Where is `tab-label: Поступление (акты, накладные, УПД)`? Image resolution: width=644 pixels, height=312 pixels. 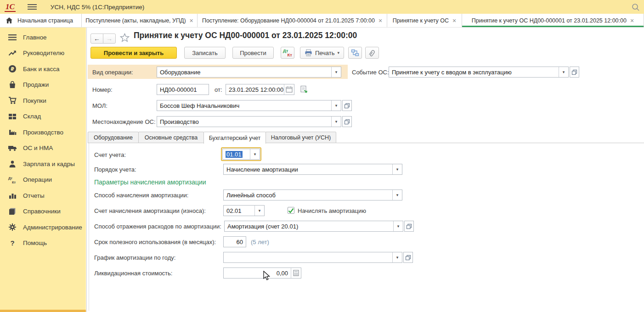
tab-label: Поступление (акты, накладные, УПД) is located at coordinates (136, 21).